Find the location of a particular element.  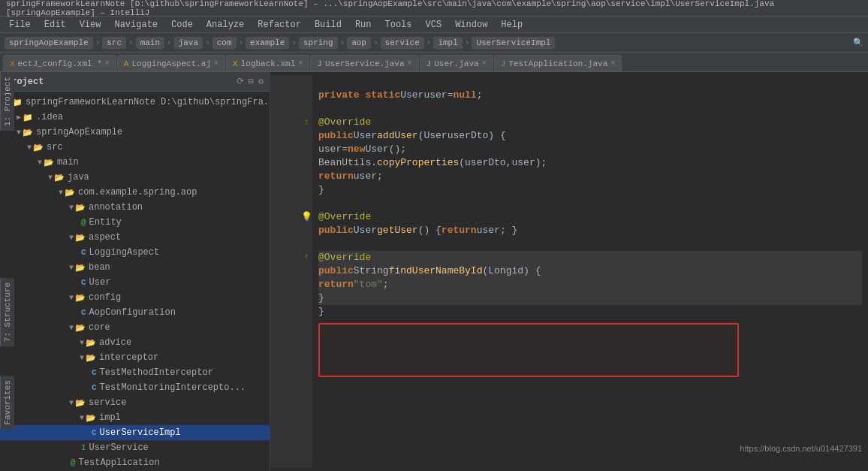

tab-UserService_java: JUserService.java× is located at coordinates (364, 63).